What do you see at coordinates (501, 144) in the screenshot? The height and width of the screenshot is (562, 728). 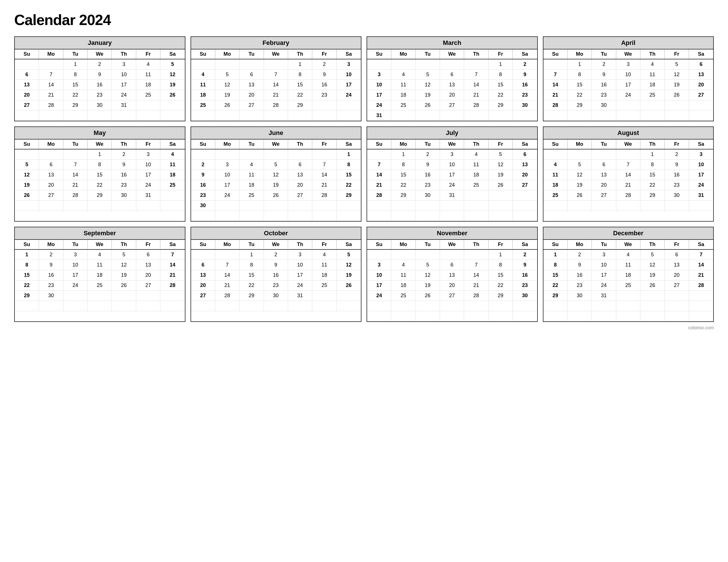 I see `day-header-fr: Fr` at bounding box center [501, 144].